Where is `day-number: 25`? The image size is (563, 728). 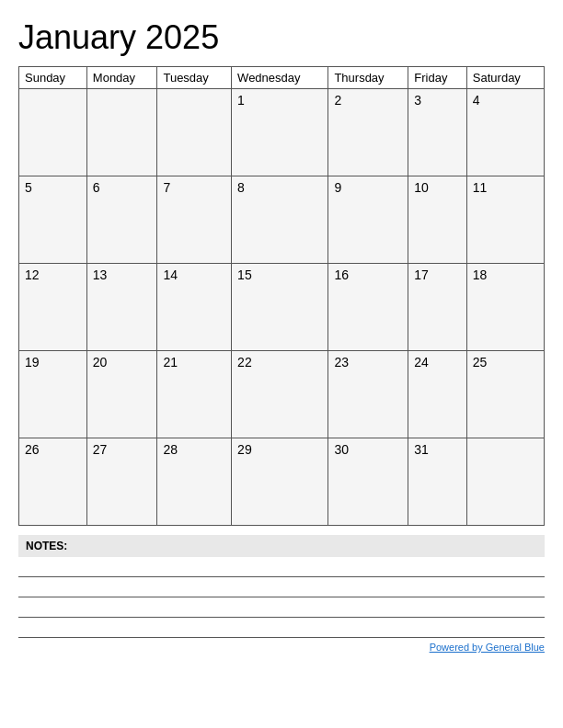 day-number: 25 is located at coordinates (506, 362).